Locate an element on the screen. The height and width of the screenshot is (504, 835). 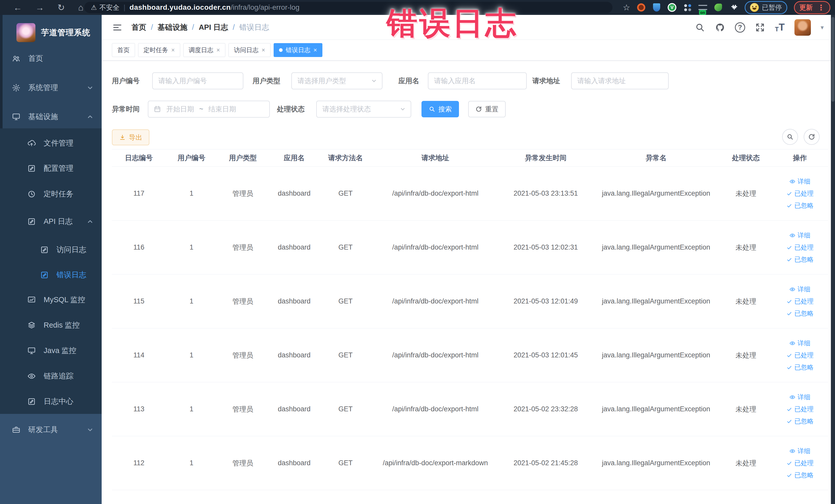
breadcrumb-infrastructure: 基础设施 is located at coordinates (172, 27).